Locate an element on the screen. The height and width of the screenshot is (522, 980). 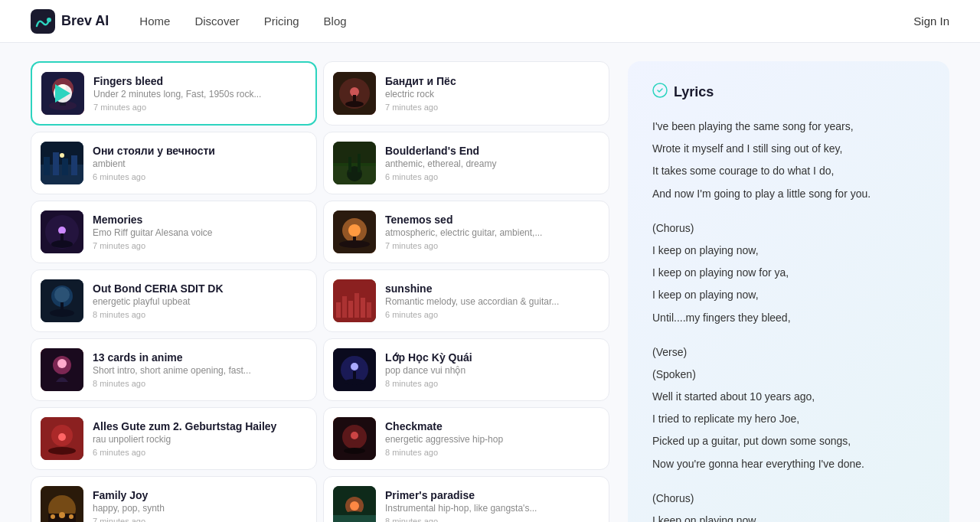
lyrics-title: Lyrics is located at coordinates (694, 92).